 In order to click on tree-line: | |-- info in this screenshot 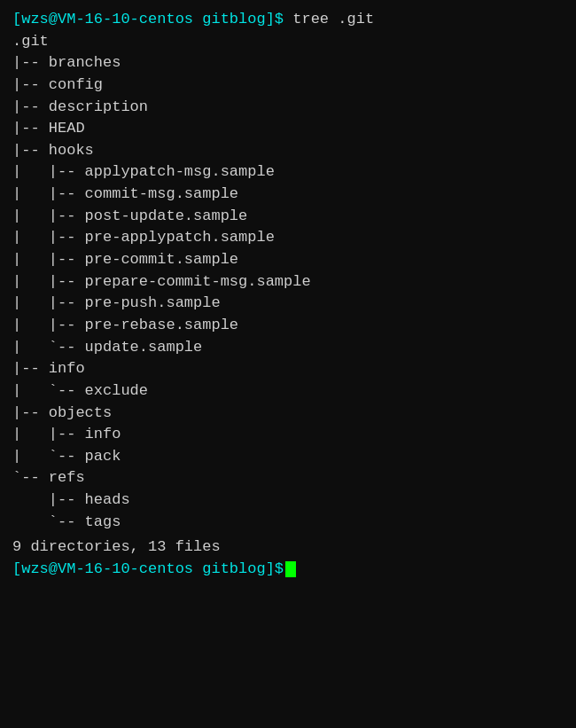, I will do `click(288, 434)`.